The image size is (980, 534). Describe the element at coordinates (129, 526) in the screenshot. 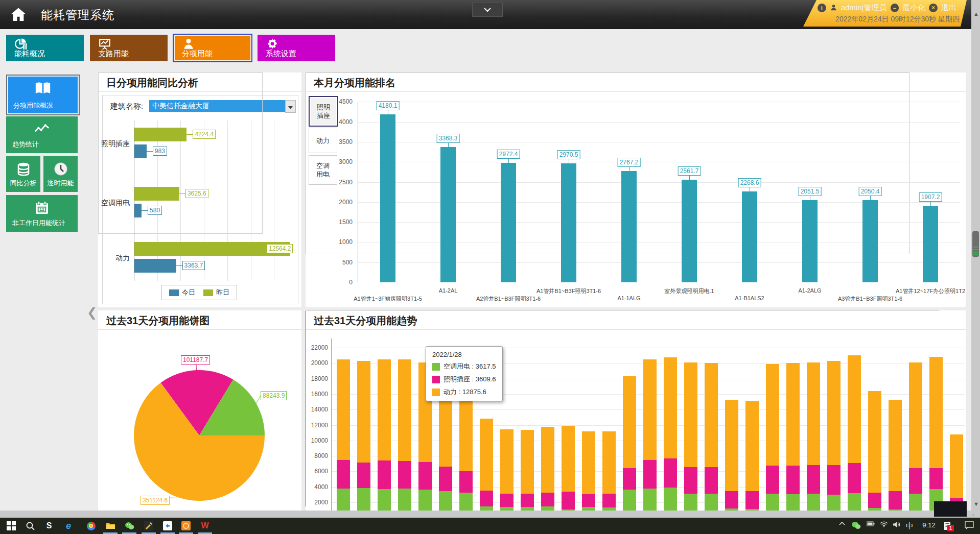

I see `wechat-icon` at that location.